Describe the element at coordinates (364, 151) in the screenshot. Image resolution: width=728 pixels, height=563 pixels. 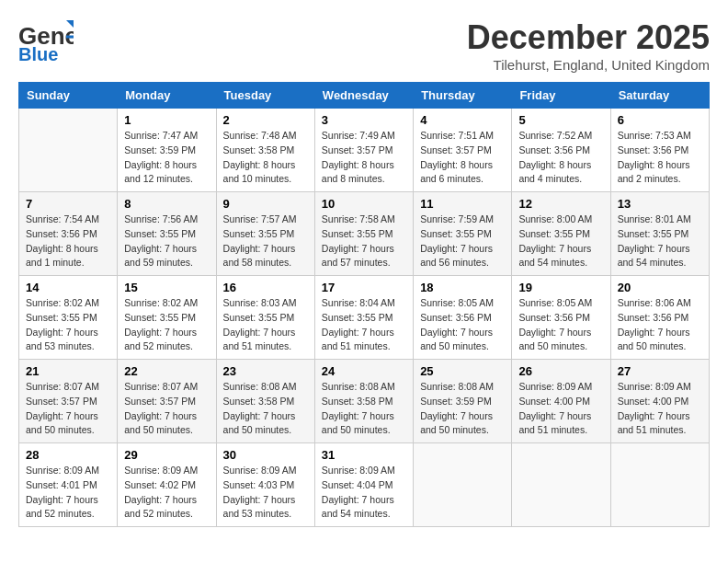
I see `calendar-week-row: 1Sunrise: 7:47 AMSunset: 3:59 PMDaylight…` at that location.